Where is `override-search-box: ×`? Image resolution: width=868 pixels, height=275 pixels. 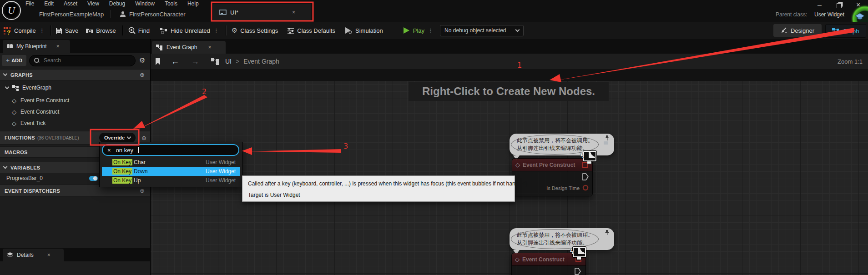
override-search-box: × is located at coordinates (171, 150).